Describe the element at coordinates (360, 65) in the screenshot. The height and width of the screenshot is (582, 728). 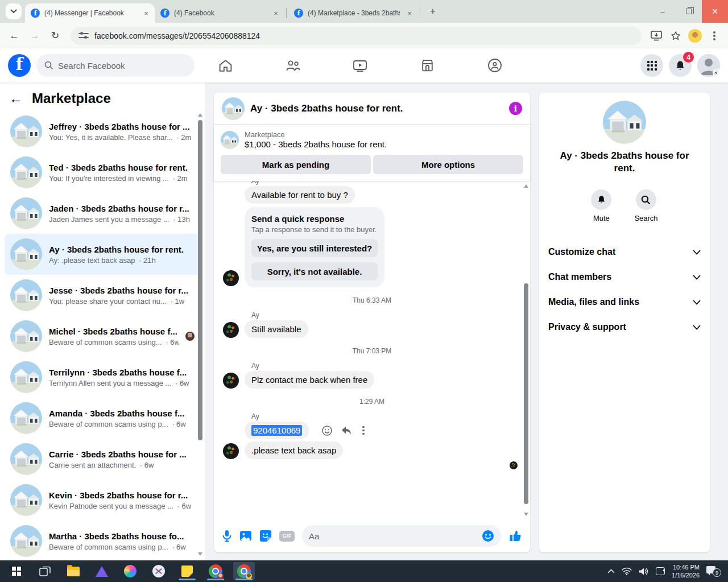
I see `watch-icon` at that location.